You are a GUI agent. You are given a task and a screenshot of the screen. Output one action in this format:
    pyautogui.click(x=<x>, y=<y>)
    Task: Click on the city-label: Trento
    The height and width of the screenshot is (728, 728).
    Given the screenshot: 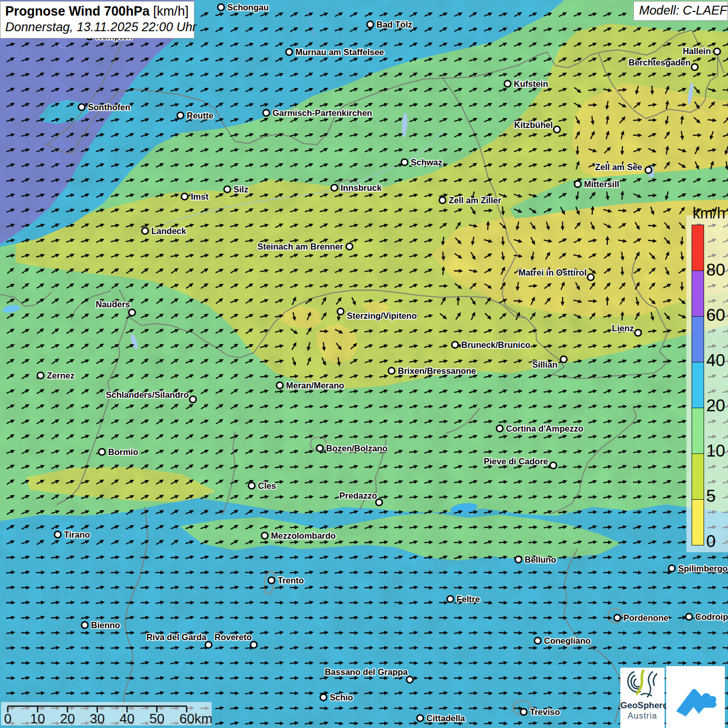 What is the action you would take?
    pyautogui.click(x=291, y=580)
    